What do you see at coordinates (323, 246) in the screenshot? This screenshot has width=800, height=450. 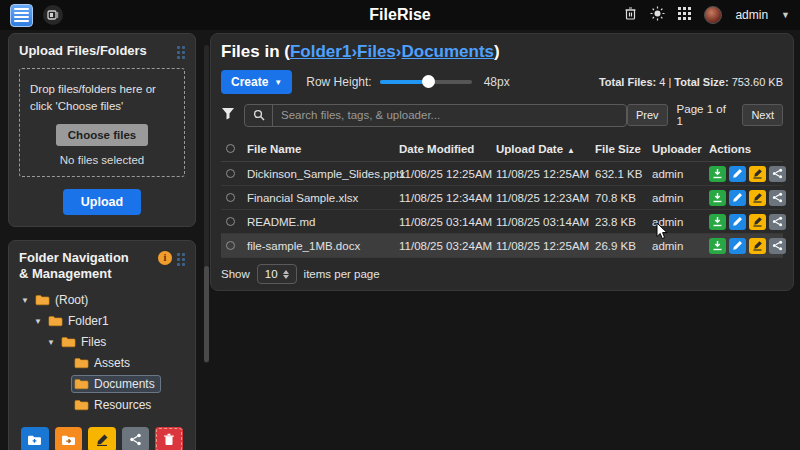 I see `file-name: file-sample_1MB.docx` at bounding box center [323, 246].